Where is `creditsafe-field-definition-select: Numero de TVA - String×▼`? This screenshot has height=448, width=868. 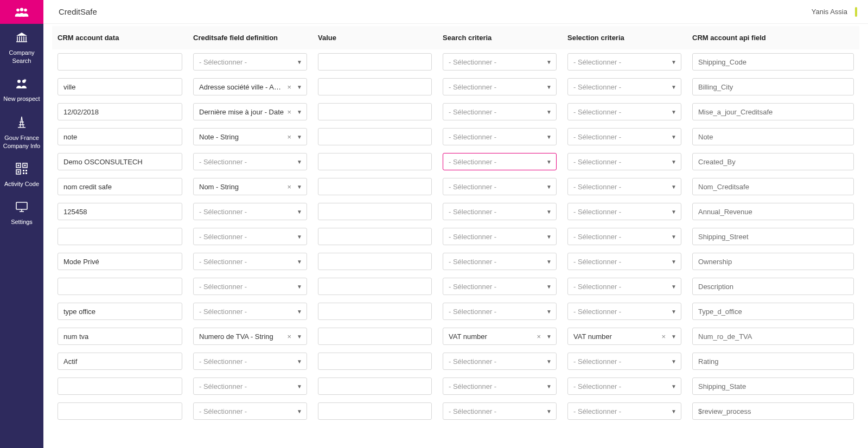
creditsafe-field-definition-select: Numero de TVA - String×▼ is located at coordinates (250, 336).